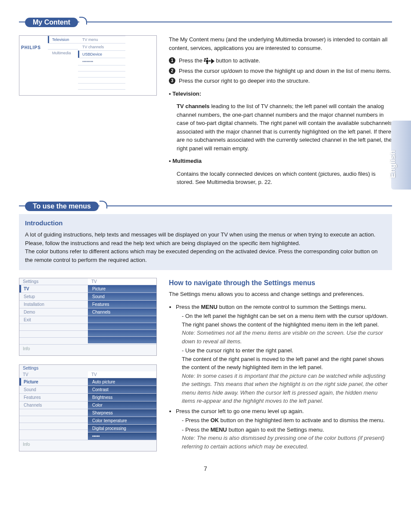 The width and height of the screenshot is (411, 532). What do you see at coordinates (287, 376) in the screenshot?
I see `howto-b1-s2: - Use the cursor right to enter the righ…` at bounding box center [287, 376].